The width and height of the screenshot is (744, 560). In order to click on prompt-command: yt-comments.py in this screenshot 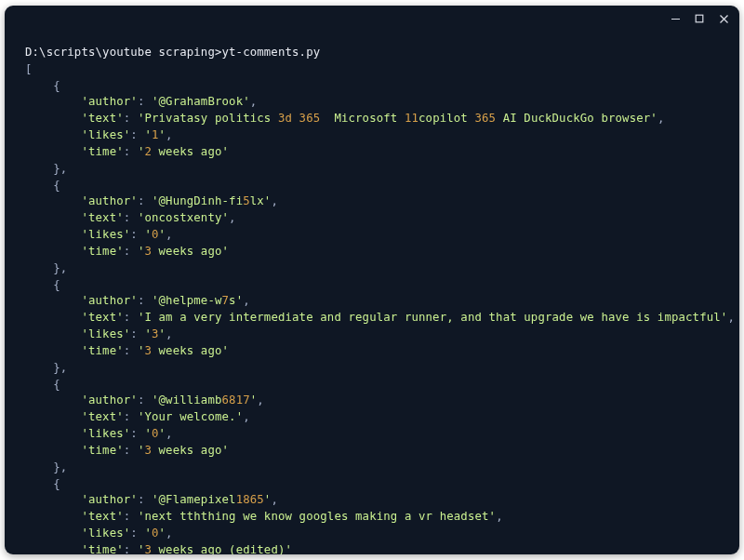, I will do `click(272, 52)`.